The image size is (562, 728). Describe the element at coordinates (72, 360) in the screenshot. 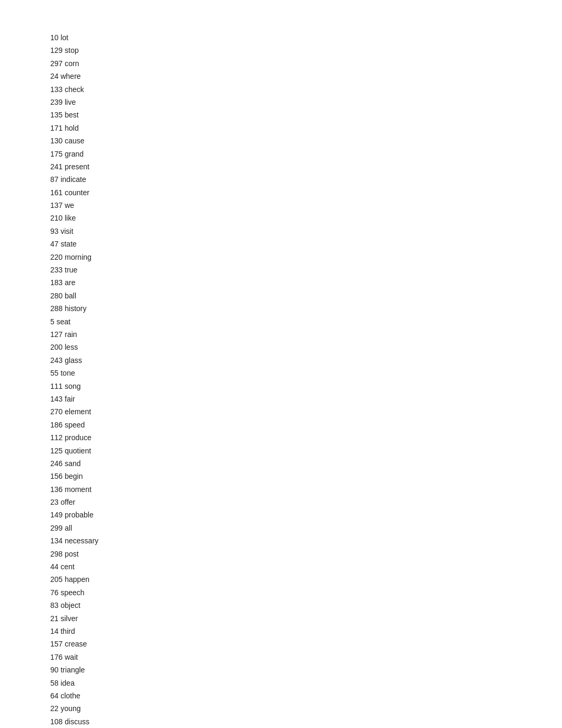

I see `item-word: glass` at that location.